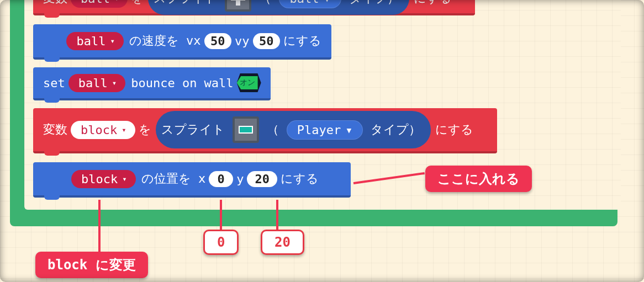  What do you see at coordinates (278, 8) in the screenshot?
I see `sprite-create-oval: スプライト （ ball ▾ タイプ）` at bounding box center [278, 8].